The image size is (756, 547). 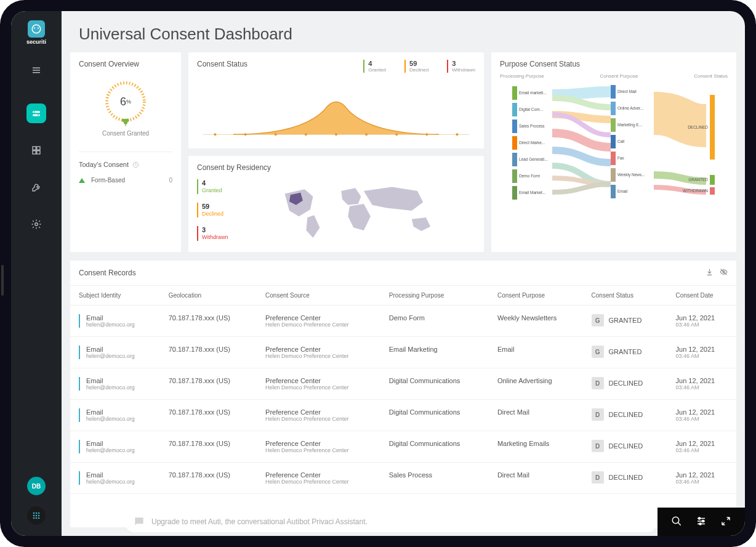 I want to click on menu-button, so click(x=36, y=70).